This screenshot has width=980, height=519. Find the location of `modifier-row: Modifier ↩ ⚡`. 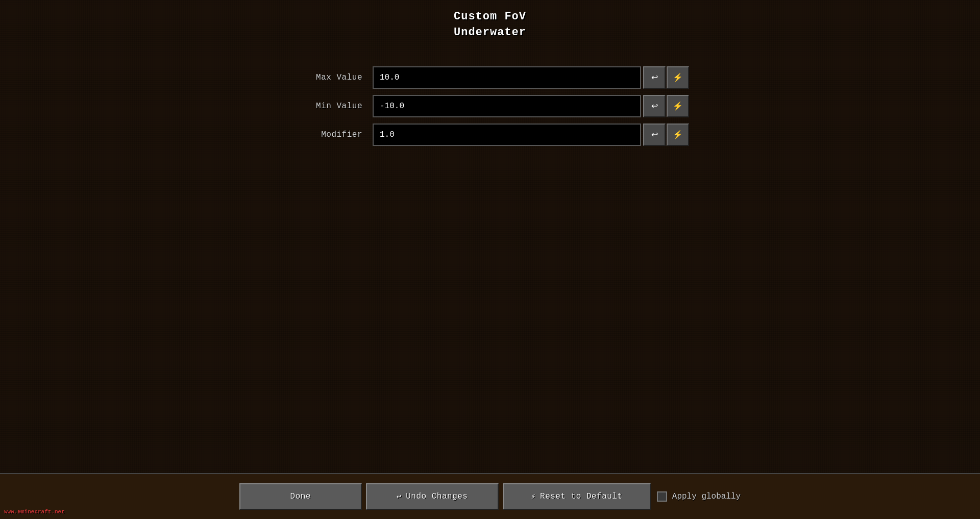

modifier-row: Modifier ↩ ⚡ is located at coordinates (490, 135).